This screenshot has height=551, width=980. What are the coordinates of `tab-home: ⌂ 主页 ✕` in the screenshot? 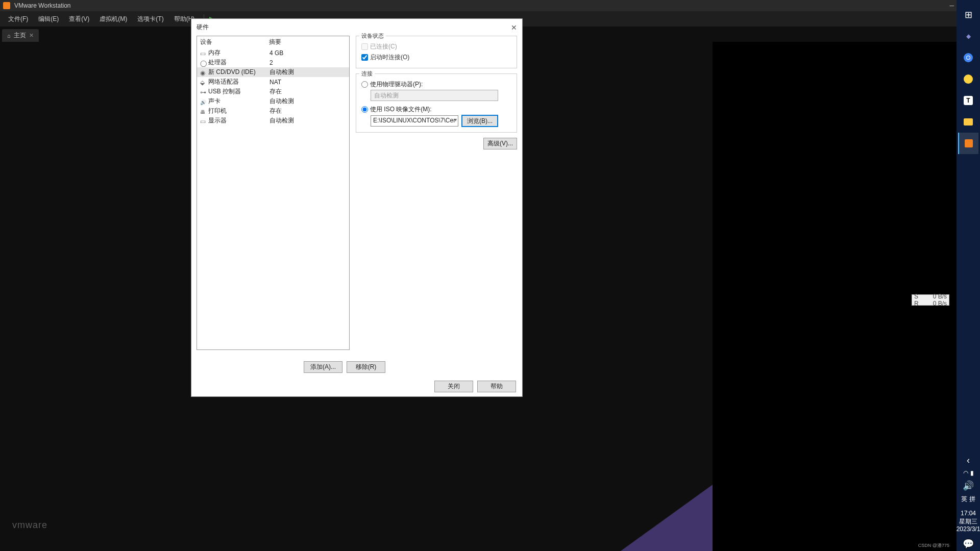 It's located at (20, 36).